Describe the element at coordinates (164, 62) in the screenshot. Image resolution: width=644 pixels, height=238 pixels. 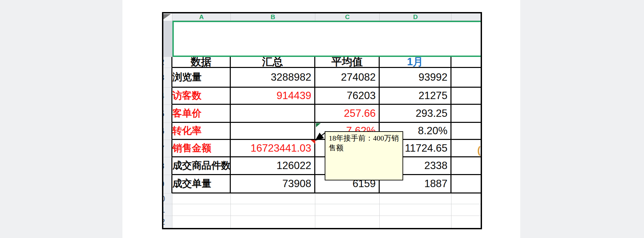
I see `row-number: 2` at that location.